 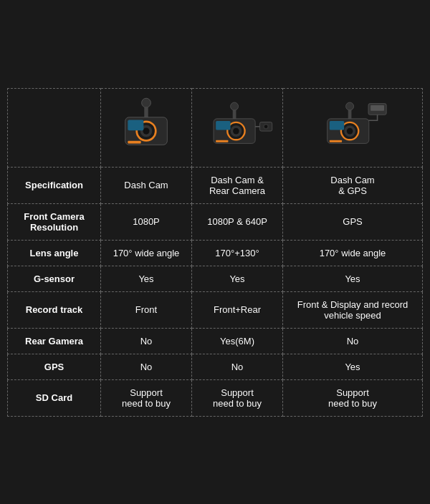 I want to click on table-row: GPSNoNoYes, so click(x=215, y=367).